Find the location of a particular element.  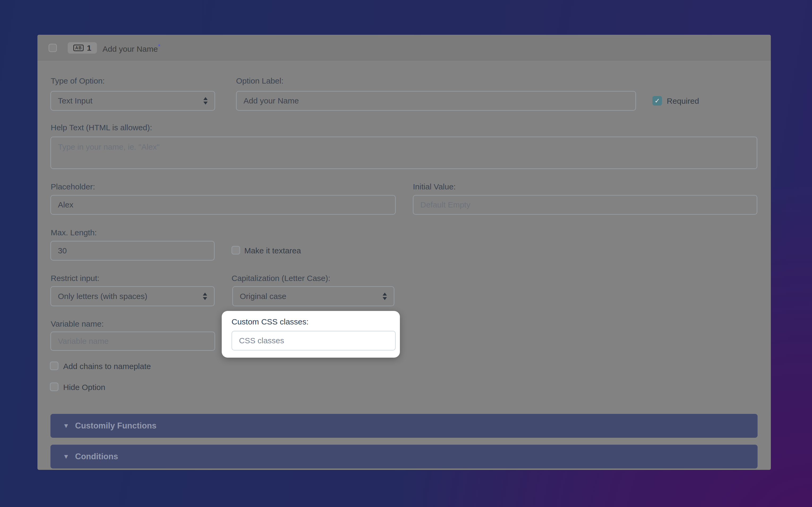

make-it-textarea-checkbox is located at coordinates (236, 250).